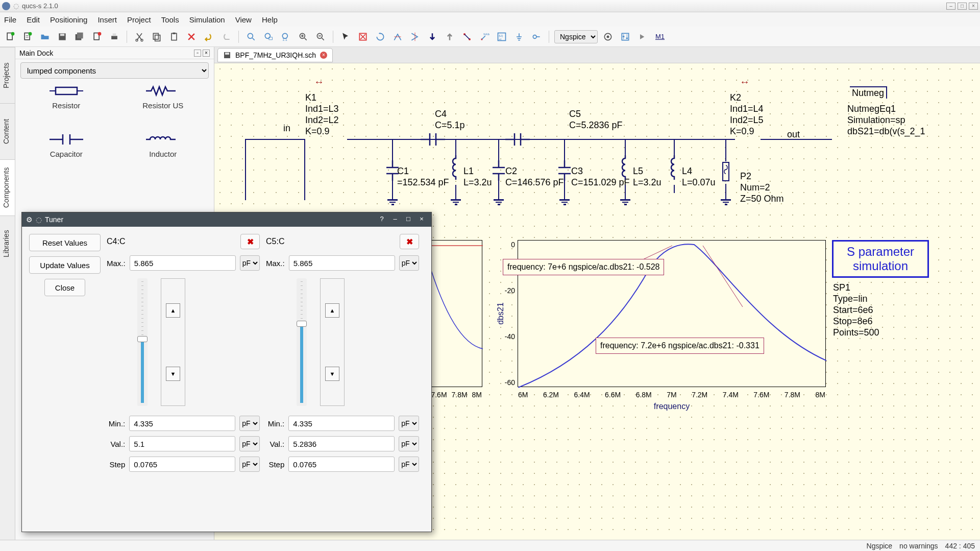  What do you see at coordinates (625, 37) in the screenshot?
I see `tune-icon` at bounding box center [625, 37].